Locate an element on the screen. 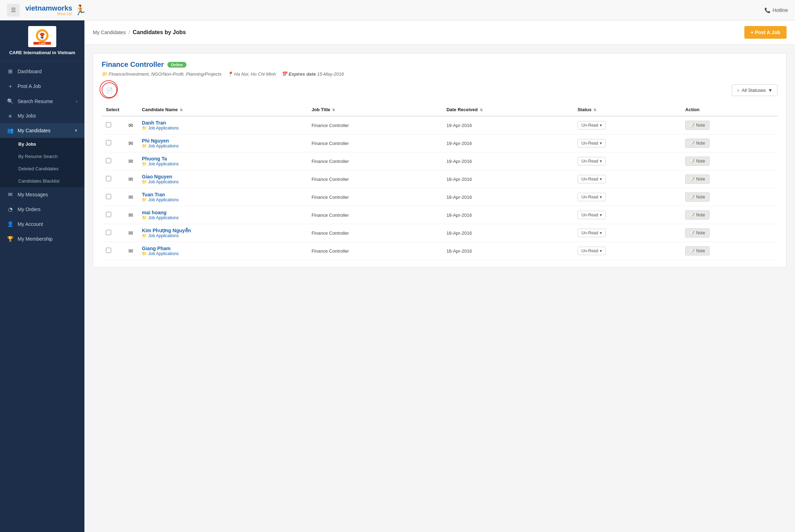 This screenshot has width=795, height=532. candidate-name-link: Danh Tran is located at coordinates (222, 123).